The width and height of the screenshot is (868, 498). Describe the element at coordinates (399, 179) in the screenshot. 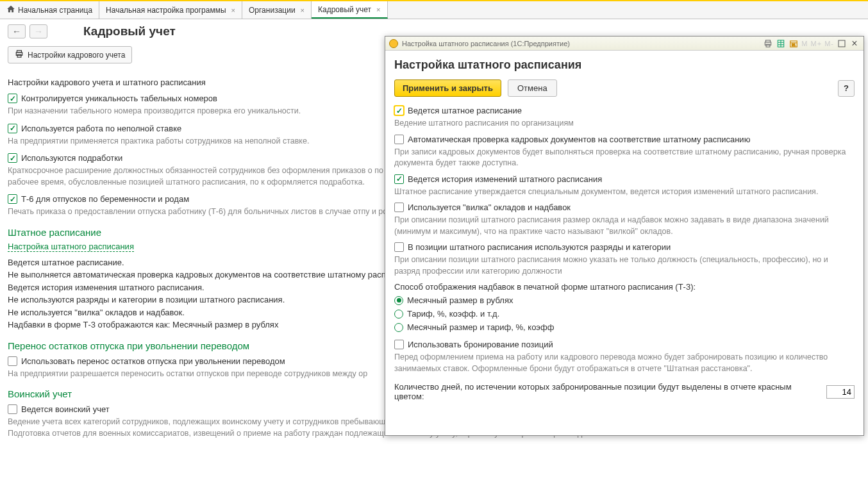

I see `cb-history` at that location.